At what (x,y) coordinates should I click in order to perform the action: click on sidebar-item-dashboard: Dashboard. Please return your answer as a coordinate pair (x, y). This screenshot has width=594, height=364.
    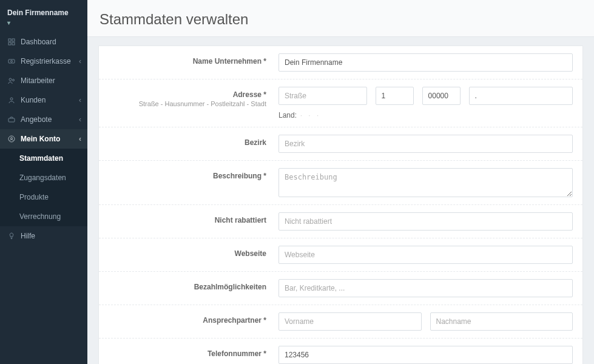
    Looking at the image, I should click on (44, 42).